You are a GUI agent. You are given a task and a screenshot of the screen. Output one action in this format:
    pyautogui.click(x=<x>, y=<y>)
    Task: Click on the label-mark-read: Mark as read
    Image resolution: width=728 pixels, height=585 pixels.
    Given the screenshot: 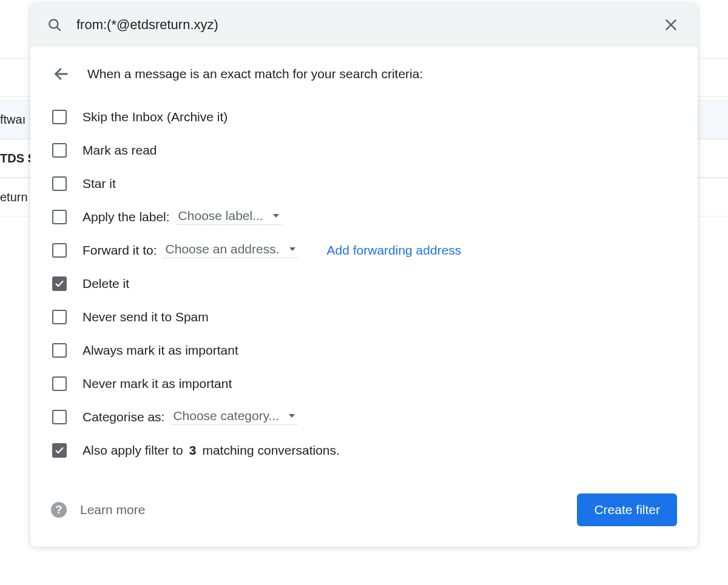 What is the action you would take?
    pyautogui.click(x=120, y=150)
    